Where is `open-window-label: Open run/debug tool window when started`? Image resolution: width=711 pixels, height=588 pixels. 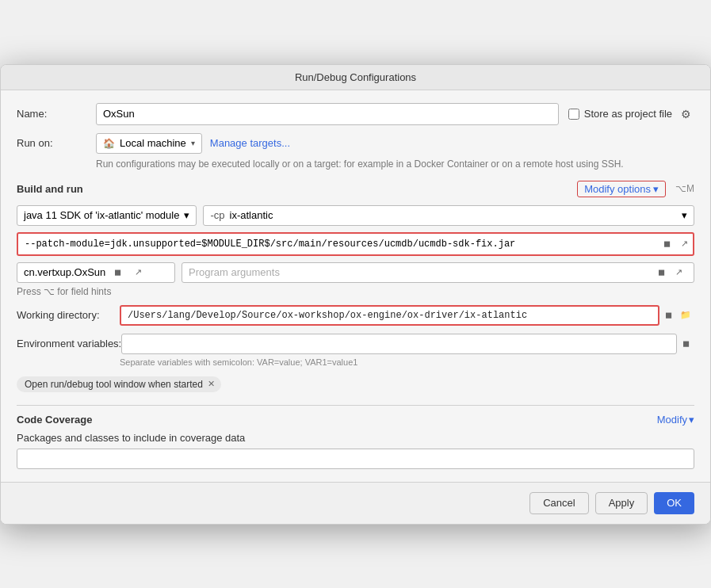 open-window-label: Open run/debug tool window when started is located at coordinates (114, 384).